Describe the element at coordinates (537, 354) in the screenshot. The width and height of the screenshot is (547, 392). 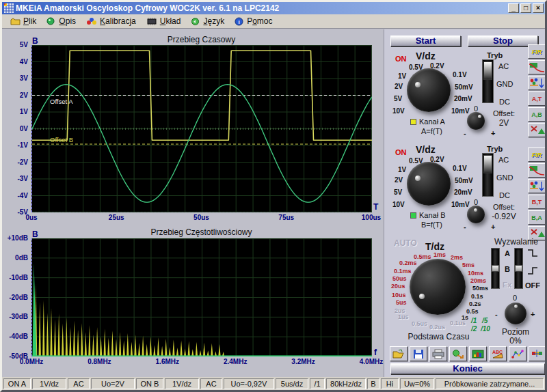
I see `colors-button` at that location.